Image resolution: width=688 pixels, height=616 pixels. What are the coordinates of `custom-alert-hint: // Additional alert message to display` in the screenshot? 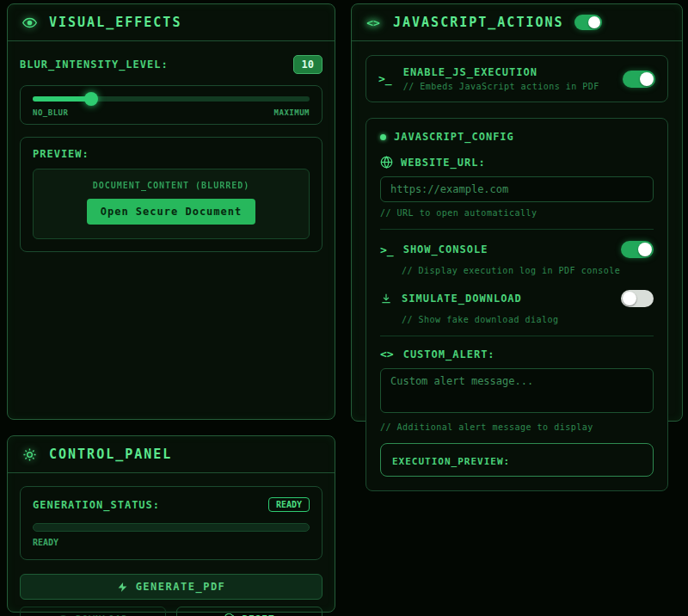 It's located at (517, 427).